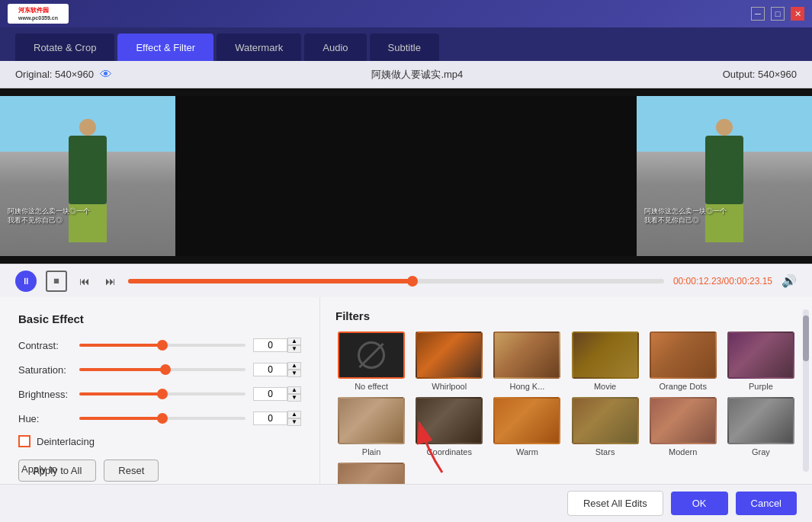 Image resolution: width=812 pixels, height=522 pixels. What do you see at coordinates (270, 345) in the screenshot?
I see `contrast-value: 0` at bounding box center [270, 345].